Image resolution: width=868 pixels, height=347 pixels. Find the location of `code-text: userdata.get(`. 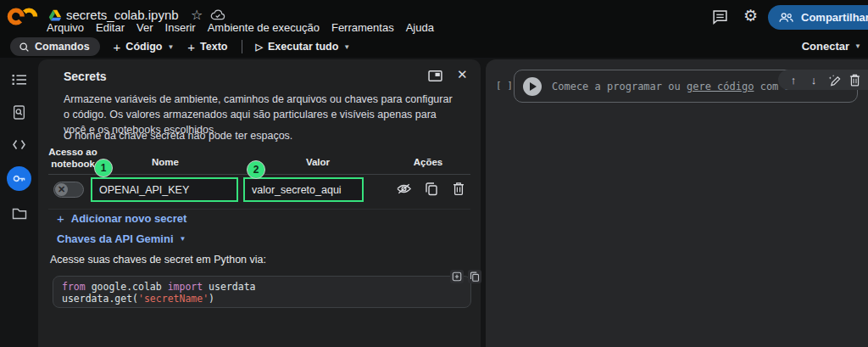

code-text: userdata.get( is located at coordinates (100, 299).